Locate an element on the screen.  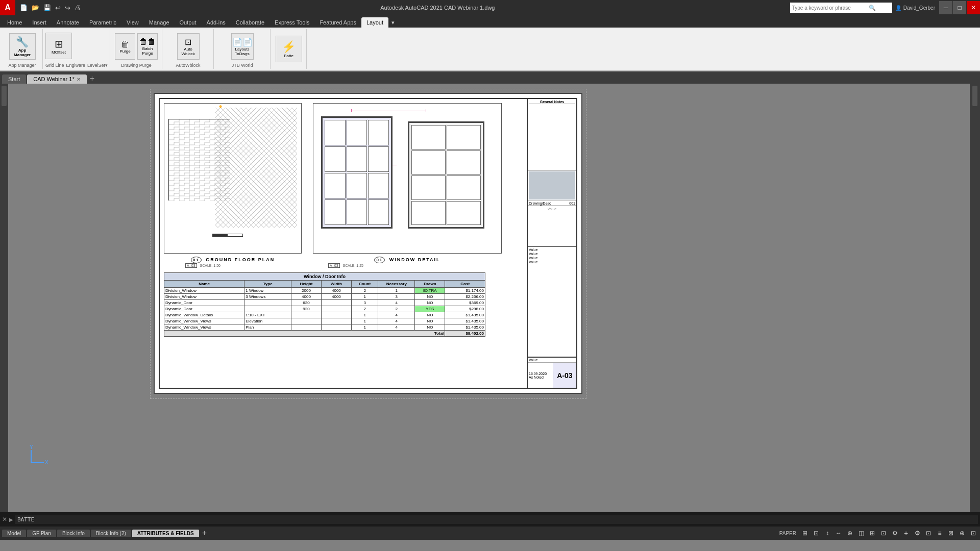
tab-collaborate: Collaborate is located at coordinates (250, 22).